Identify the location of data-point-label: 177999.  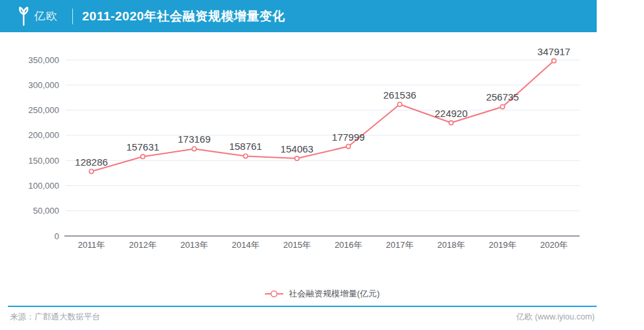
(348, 137).